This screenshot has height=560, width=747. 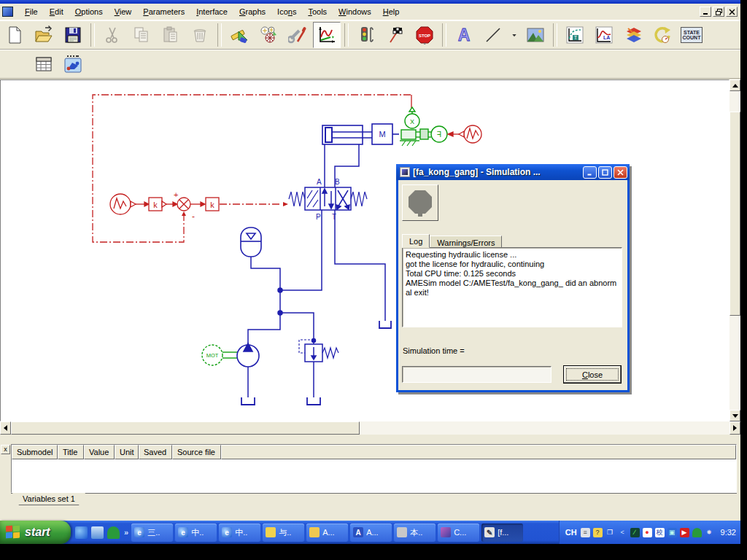 What do you see at coordinates (610, 532) in the screenshot?
I see `window-stack-tray-icon: ❐` at bounding box center [610, 532].